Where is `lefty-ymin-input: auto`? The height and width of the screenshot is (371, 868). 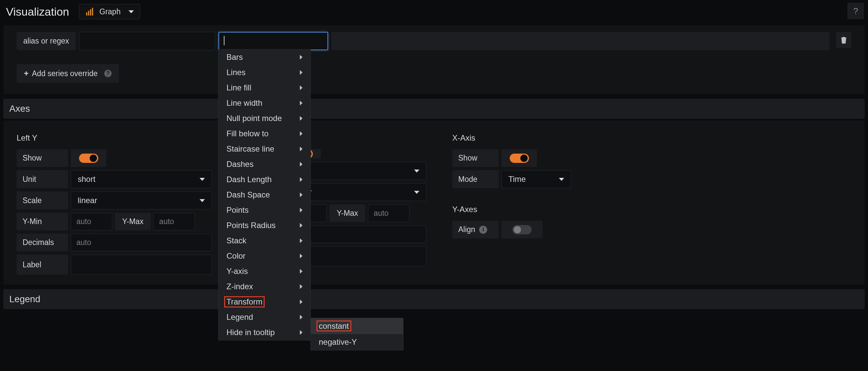
lefty-ymin-input: auto is located at coordinates (92, 222).